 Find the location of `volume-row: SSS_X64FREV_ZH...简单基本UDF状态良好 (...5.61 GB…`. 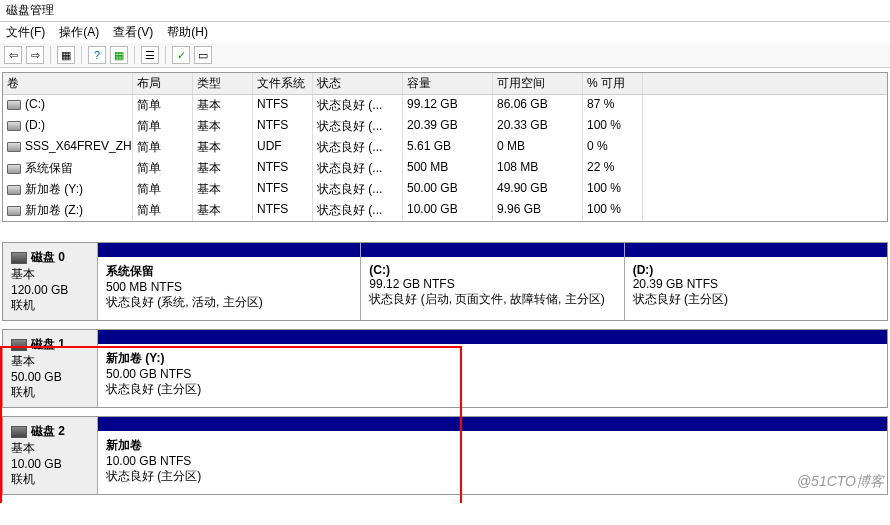

volume-row: SSS_X64FREV_ZH...简单基本UDF状态良好 (...5.61 GB… is located at coordinates (445, 148).